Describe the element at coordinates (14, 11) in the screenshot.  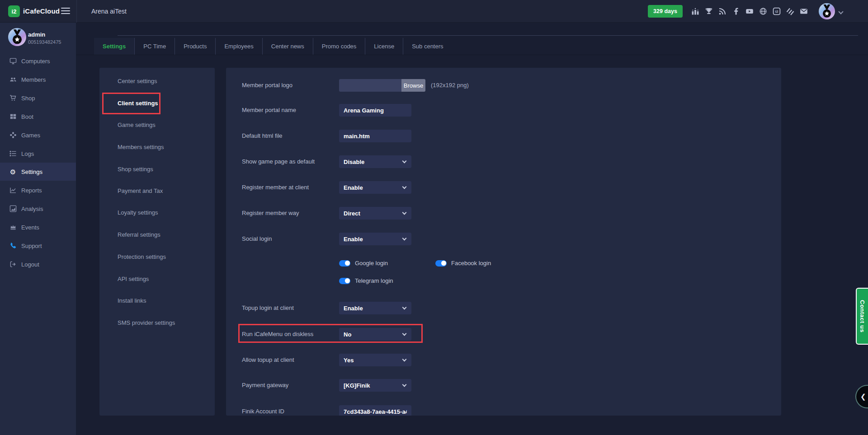
I see `icafecloud-logo-icon: i2` at that location.